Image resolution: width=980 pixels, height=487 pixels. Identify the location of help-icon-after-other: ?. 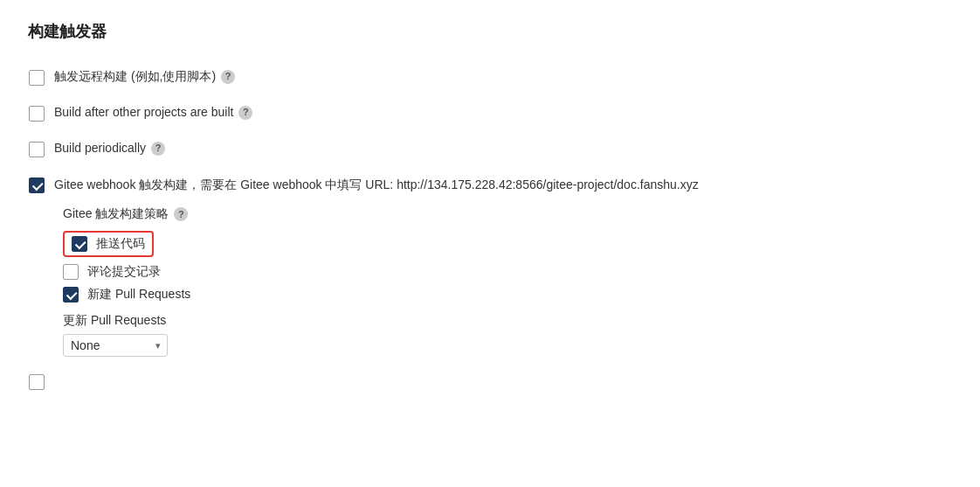
(245, 113).